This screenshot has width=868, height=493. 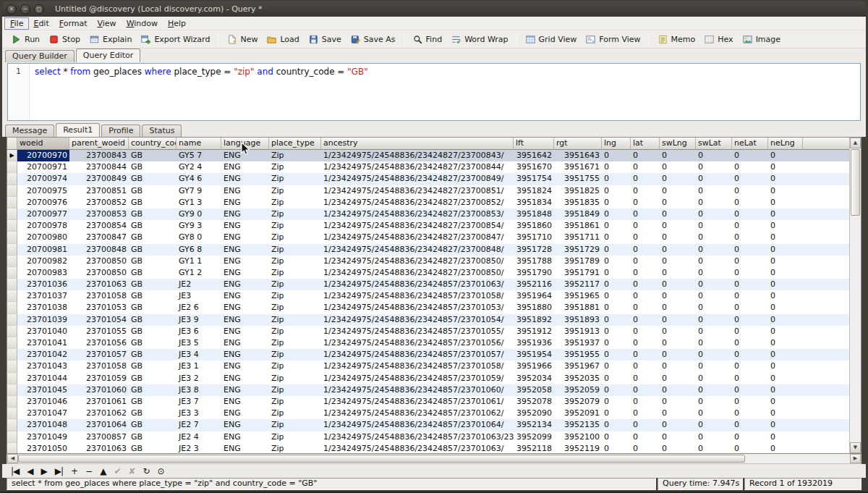 I want to click on table-row: 2370104523701060GBJE3 8ENGZip1/23424975/…, so click(x=428, y=390).